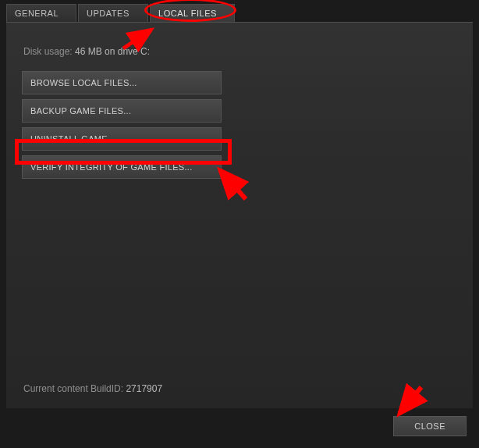 This screenshot has width=479, height=448. I want to click on close-button: CLOSE, so click(430, 426).